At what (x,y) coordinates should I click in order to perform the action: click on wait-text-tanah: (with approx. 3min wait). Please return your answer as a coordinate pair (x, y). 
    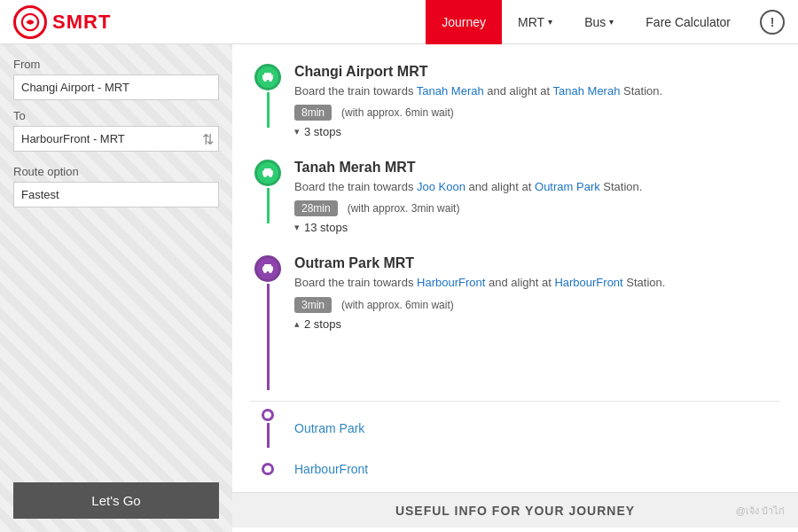
    Looking at the image, I should click on (404, 208).